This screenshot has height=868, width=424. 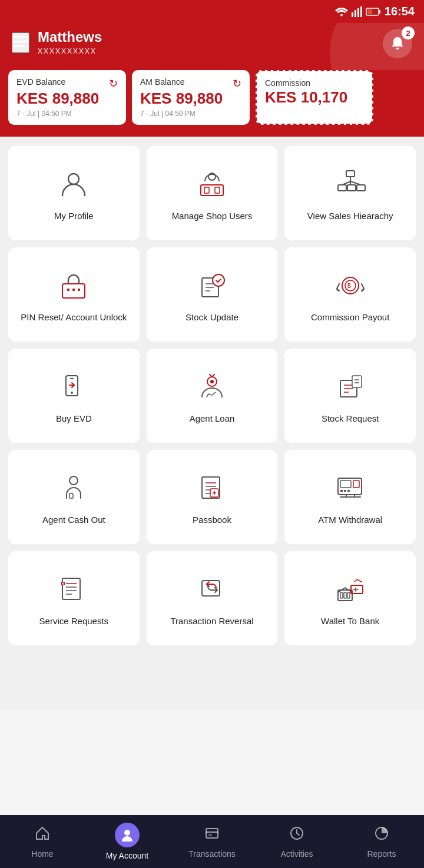 I want to click on nav-transactions: Transactions, so click(x=212, y=842).